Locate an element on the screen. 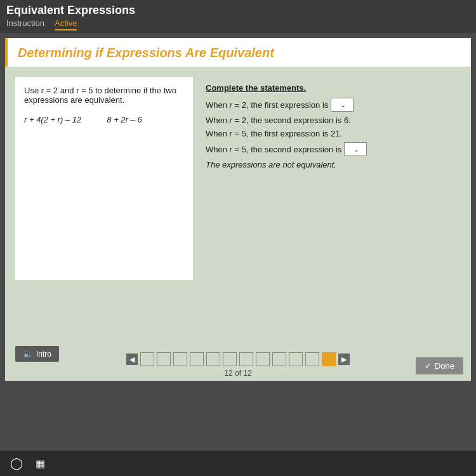 The width and height of the screenshot is (476, 476). dropdown-second-r5: ⌄ is located at coordinates (355, 149).